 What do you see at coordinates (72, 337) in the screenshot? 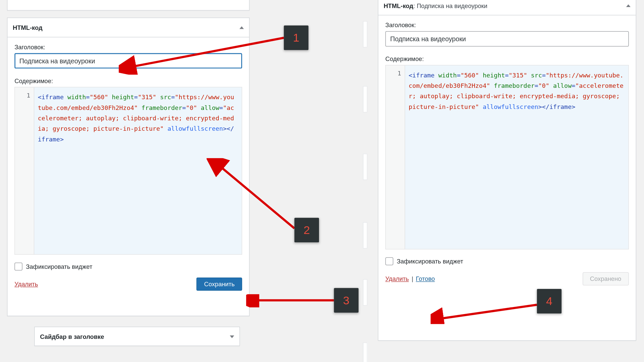
I see `sidebar-in-header-title: Сайдбар в заголовке` at bounding box center [72, 337].